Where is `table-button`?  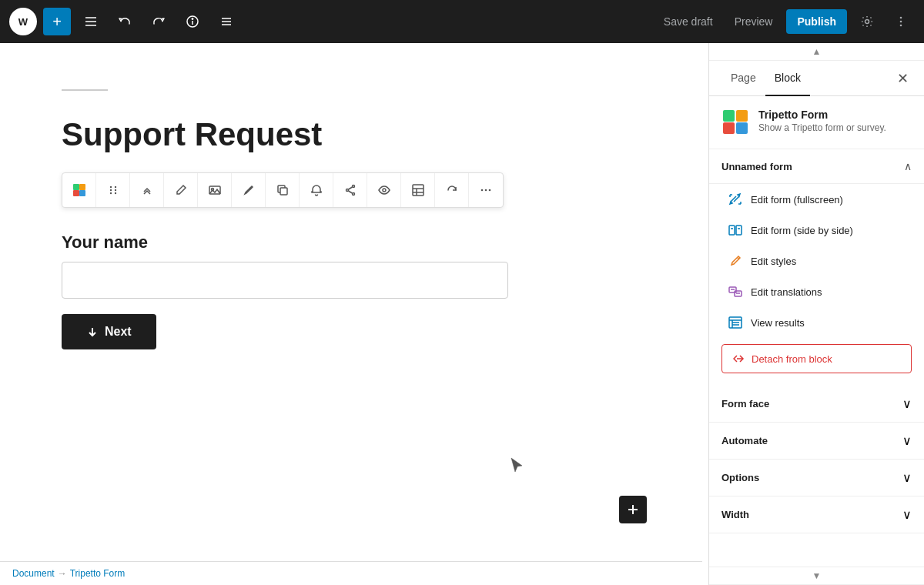
table-button is located at coordinates (418, 190).